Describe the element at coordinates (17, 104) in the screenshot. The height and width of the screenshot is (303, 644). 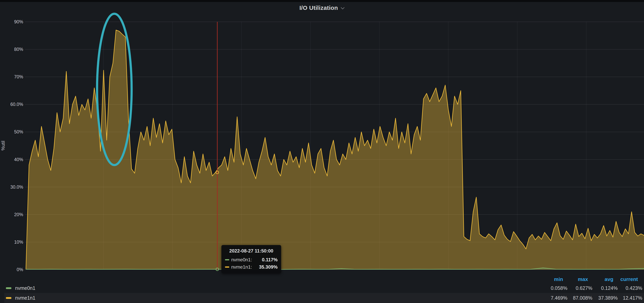
I see `svg-text: 60.0%` at that location.